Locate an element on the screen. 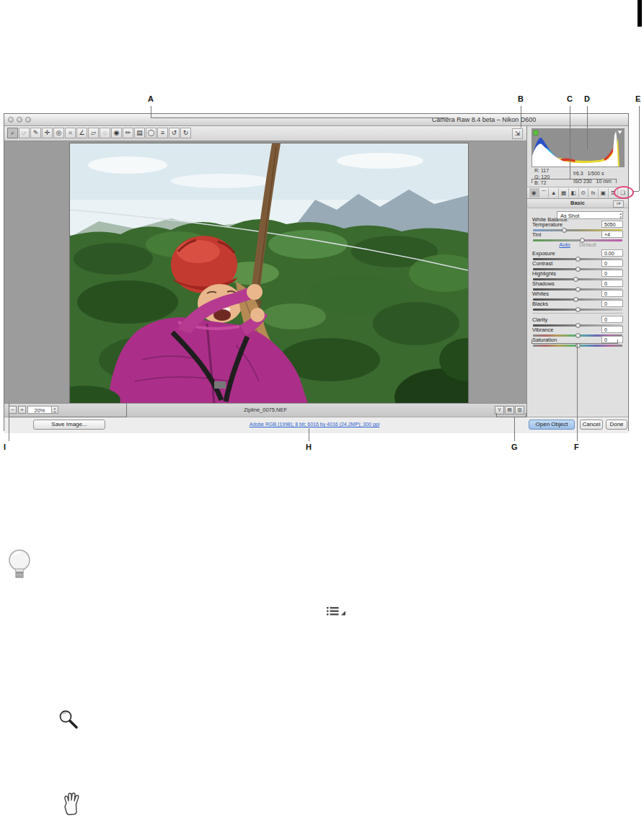 Image resolution: width=644 pixels, height=816 pixels. callout-bracket-f-tick2 is located at coordinates (617, 342).